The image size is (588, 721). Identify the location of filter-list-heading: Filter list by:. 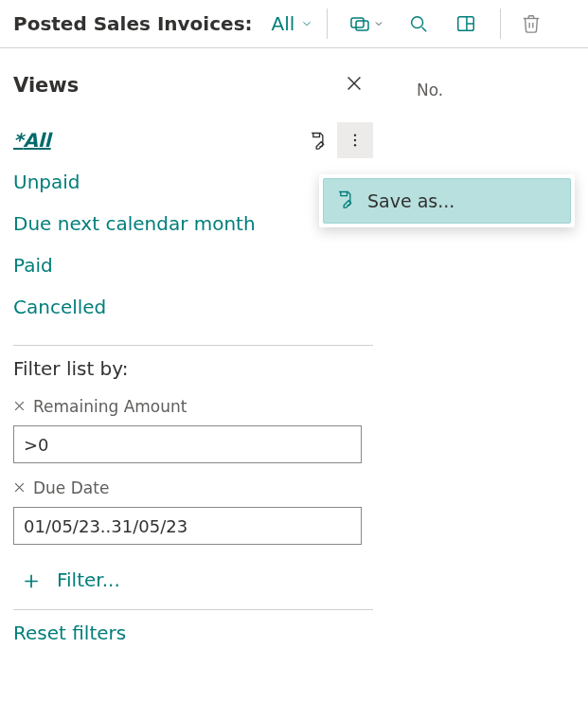
(193, 369).